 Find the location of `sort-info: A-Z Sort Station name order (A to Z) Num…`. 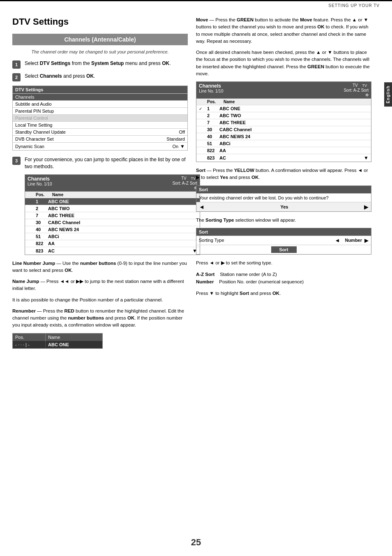

sort-info: A-Z Sort Station name order (A to Z) Num… is located at coordinates (284, 278).